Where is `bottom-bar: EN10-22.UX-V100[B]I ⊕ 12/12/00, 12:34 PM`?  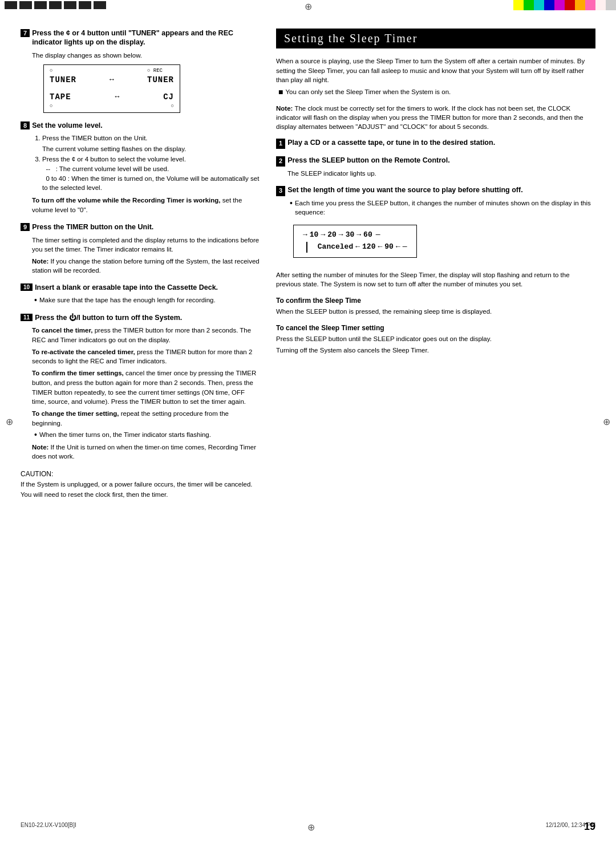 bottom-bar: EN10-22.UX-V100[B]I ⊕ 12/12/00, 12:34 PM is located at coordinates (308, 827).